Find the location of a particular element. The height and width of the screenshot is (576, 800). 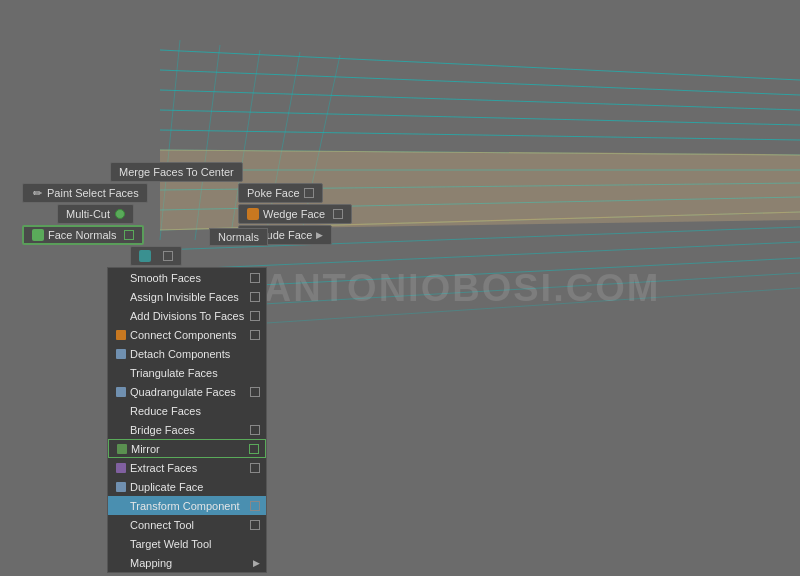

bridge-faces-item: Bridge Faces is located at coordinates (187, 430).